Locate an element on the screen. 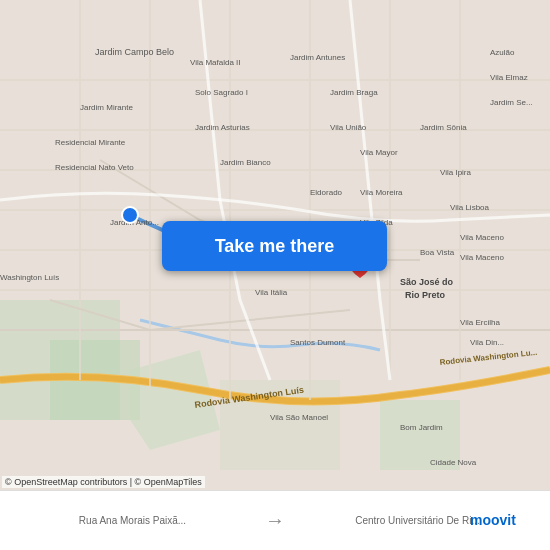 The width and height of the screenshot is (550, 550). svg-text: Jardim Mirante is located at coordinates (106, 108).